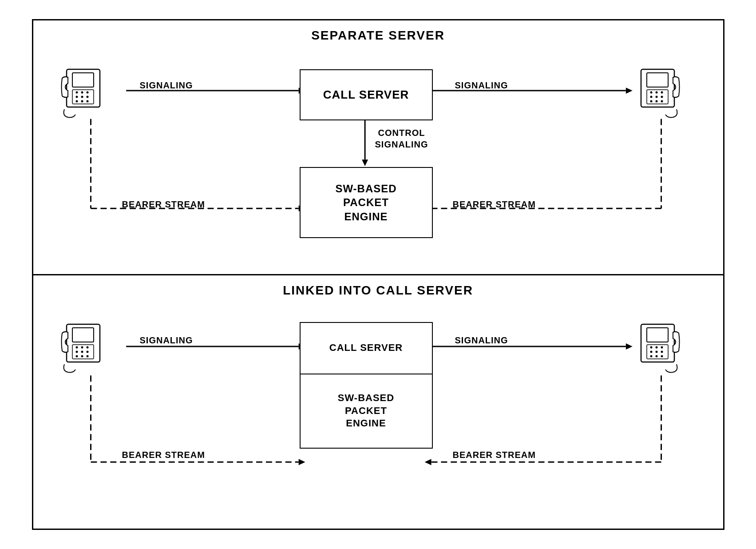 This screenshot has height=549, width=756. I want to click on bottom-signaling-right-label: SIGNALING, so click(482, 340).